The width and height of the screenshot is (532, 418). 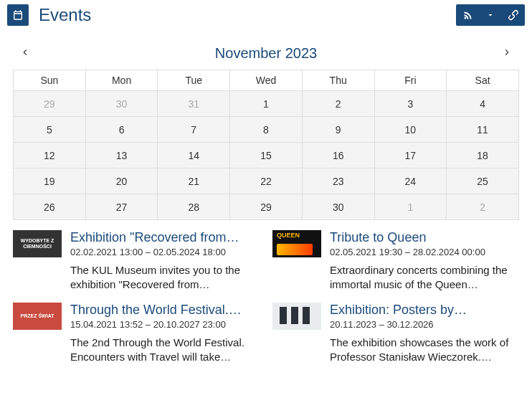 I want to click on event-item: WYDOBYTE Z CIEMNOŚCIExhibition "Recovere…, so click(x=136, y=261).